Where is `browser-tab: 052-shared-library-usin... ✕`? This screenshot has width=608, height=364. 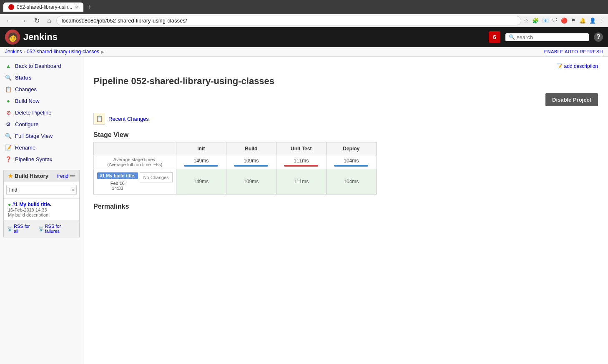 browser-tab: 052-shared-library-usin... ✕ is located at coordinates (43, 7).